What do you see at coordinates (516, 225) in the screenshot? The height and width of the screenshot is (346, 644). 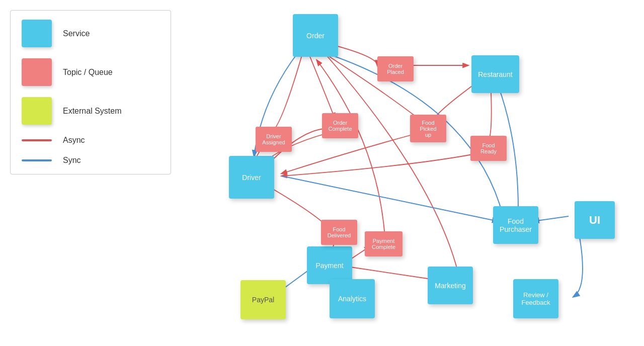 I see `node-food-purchaser: Food Purchaser` at bounding box center [516, 225].